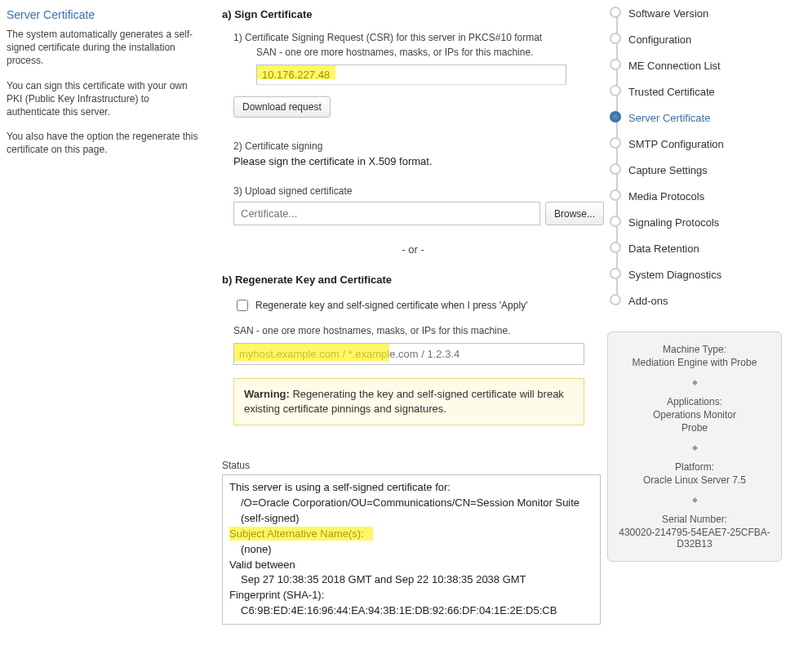  I want to click on nav-label: Configuration, so click(659, 39).